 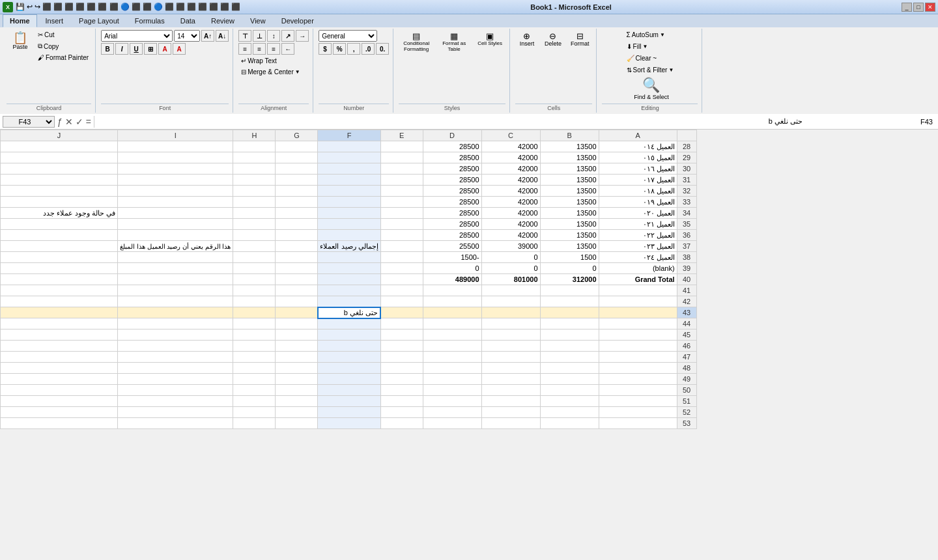 I want to click on cell-A39: (blank), so click(x=638, y=268).